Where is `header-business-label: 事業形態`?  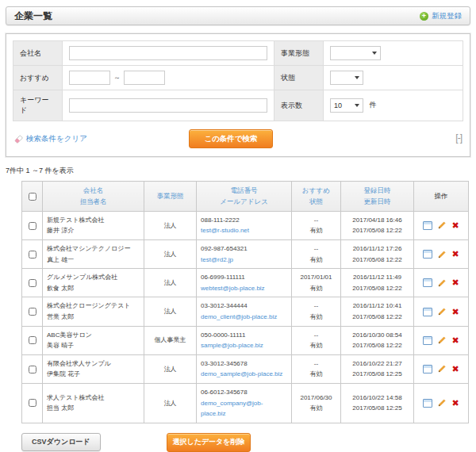 header-business-label: 事業形態 is located at coordinates (170, 196).